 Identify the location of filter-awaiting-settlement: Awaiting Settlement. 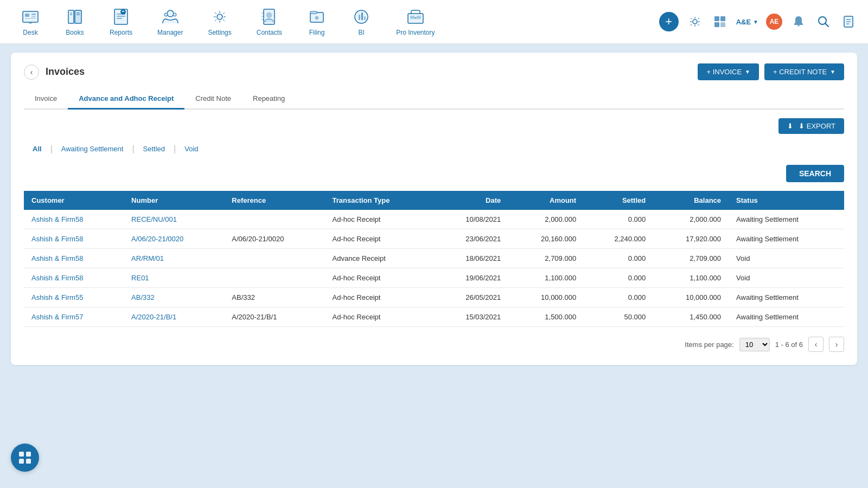
(92, 149).